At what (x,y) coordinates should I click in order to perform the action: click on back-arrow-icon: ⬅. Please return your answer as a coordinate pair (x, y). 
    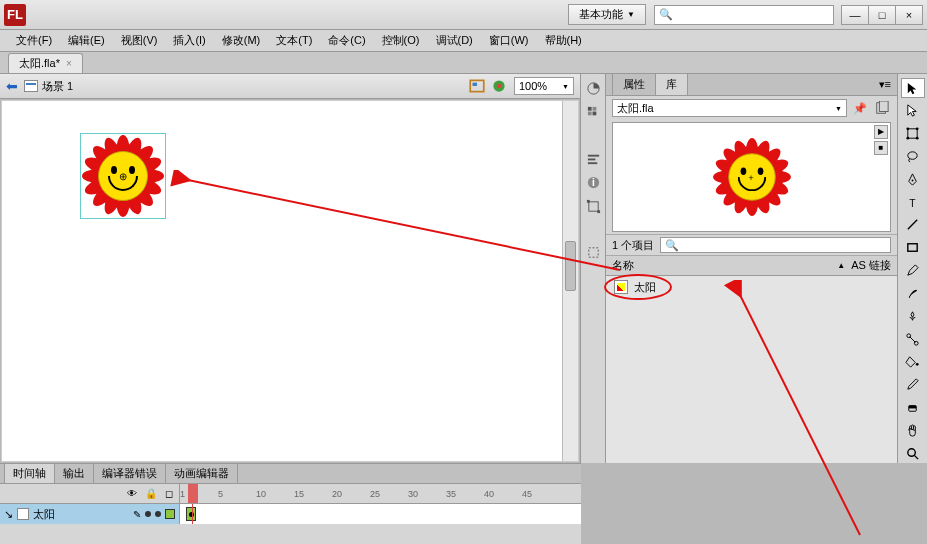
    Looking at the image, I should click on (12, 86).